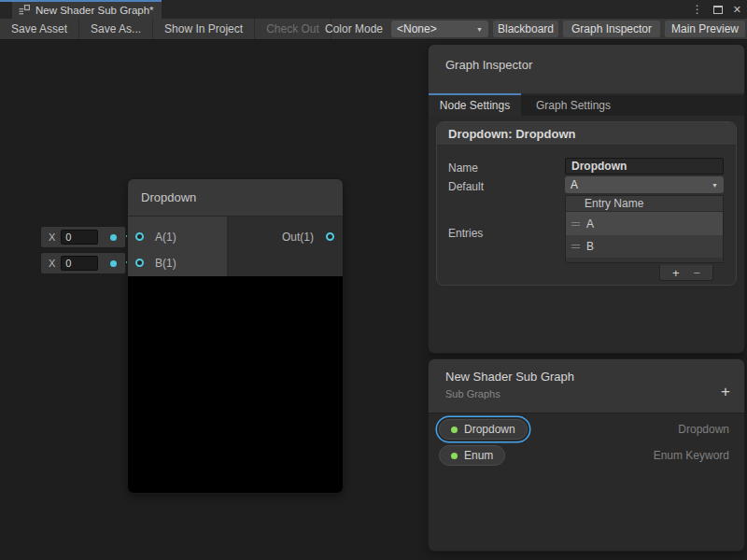  Describe the element at coordinates (286, 246) in the screenshot. I see `output-ports-section: Out(1)` at that location.